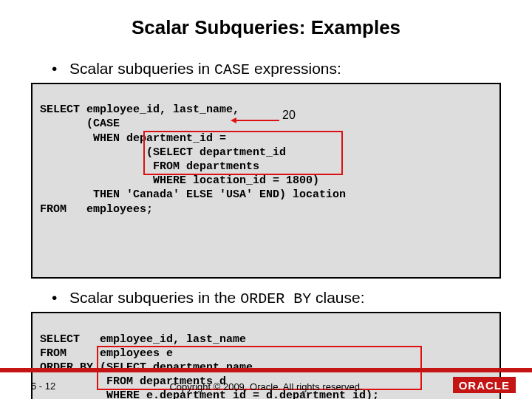 The width and height of the screenshot is (532, 399). What do you see at coordinates (256, 120) in the screenshot?
I see `arrow-icon` at bounding box center [256, 120].